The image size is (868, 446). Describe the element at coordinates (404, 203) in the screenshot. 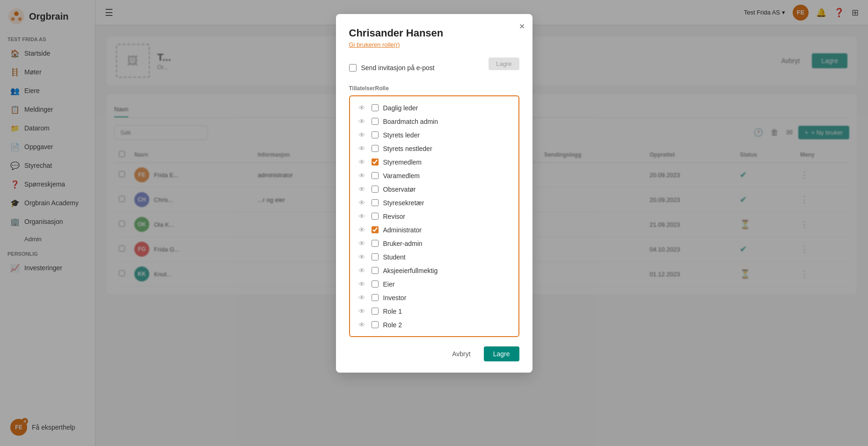

I see `role-label: Styresekretær` at that location.